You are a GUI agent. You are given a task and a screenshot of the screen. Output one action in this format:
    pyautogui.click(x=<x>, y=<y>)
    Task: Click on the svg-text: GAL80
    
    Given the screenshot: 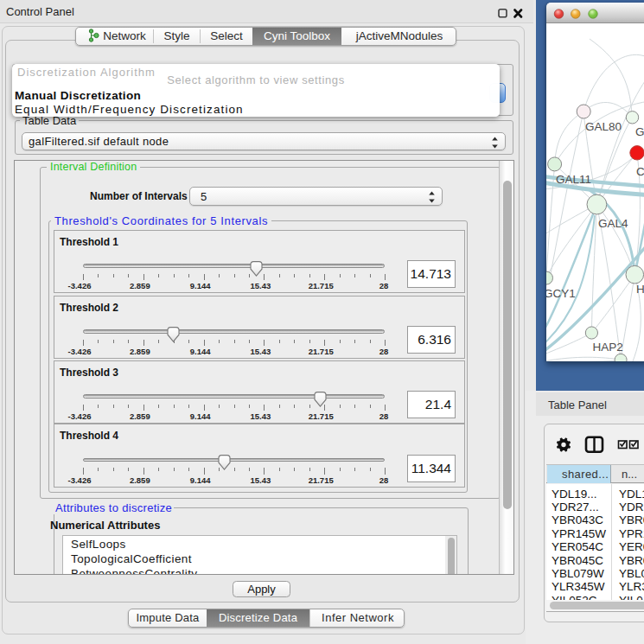 What is the action you would take?
    pyautogui.click(x=603, y=126)
    